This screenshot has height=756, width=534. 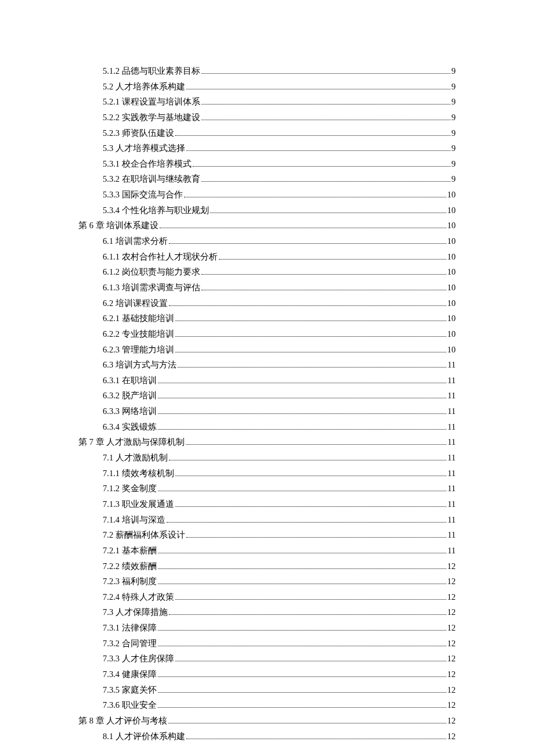 I want to click on toc-entry-text: 5.3.1 校企合作培养模式, so click(x=147, y=164).